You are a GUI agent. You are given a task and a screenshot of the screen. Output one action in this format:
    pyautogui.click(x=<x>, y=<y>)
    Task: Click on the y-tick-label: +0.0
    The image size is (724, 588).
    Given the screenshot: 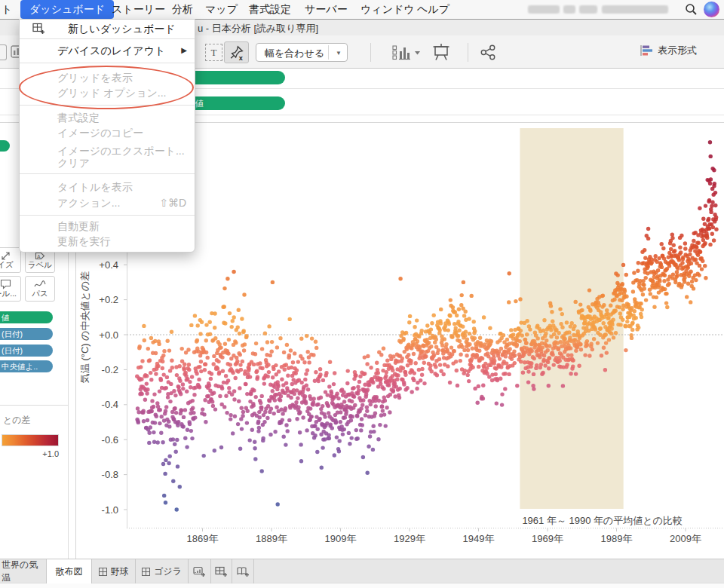 What is the action you would take?
    pyautogui.click(x=109, y=335)
    